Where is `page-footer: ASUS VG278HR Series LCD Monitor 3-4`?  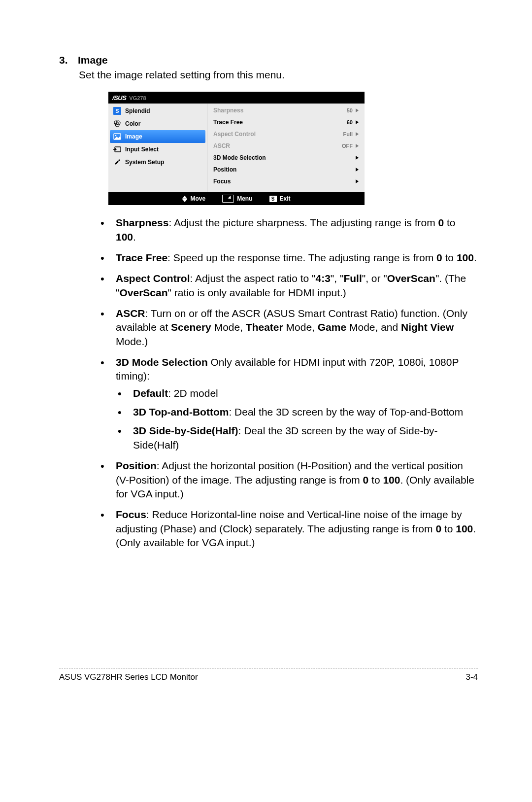 page-footer: ASUS VG278HR Series LCD Monitor 3-4 is located at coordinates (268, 675).